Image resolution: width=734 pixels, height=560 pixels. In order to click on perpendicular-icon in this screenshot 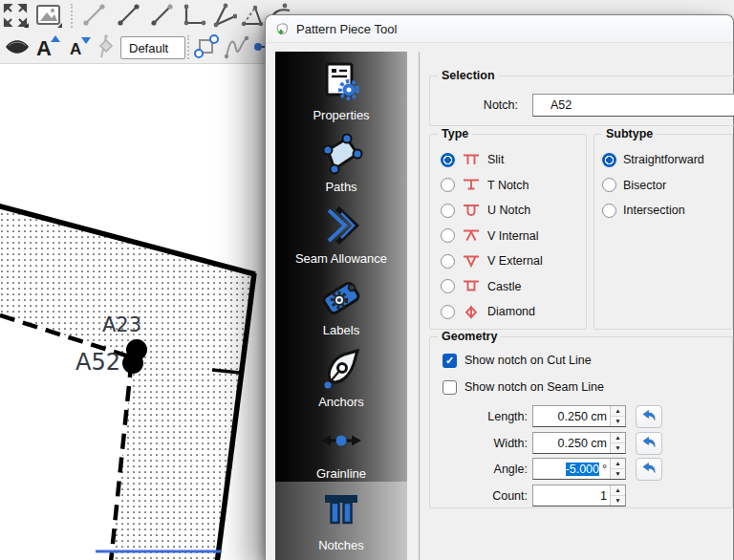, I will do `click(193, 15)`.